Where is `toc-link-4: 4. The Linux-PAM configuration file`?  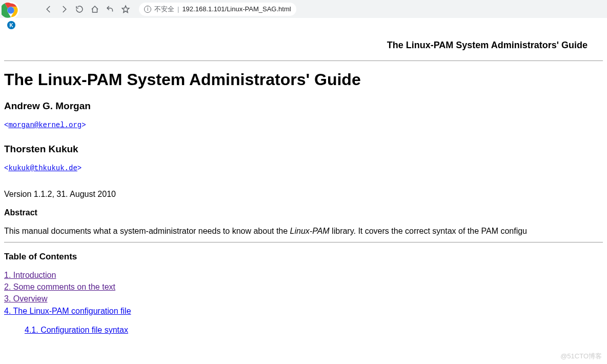
toc-link-4: 4. The Linux-PAM configuration file is located at coordinates (68, 311).